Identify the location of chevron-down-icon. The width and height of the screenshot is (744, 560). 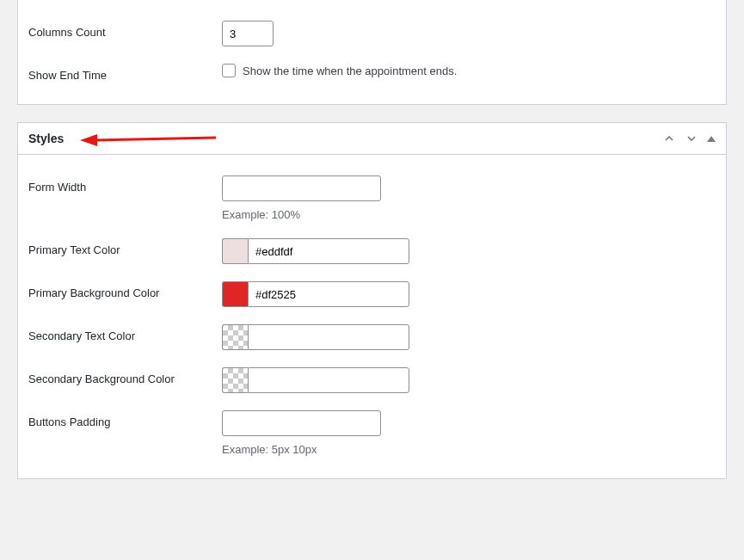
(692, 138).